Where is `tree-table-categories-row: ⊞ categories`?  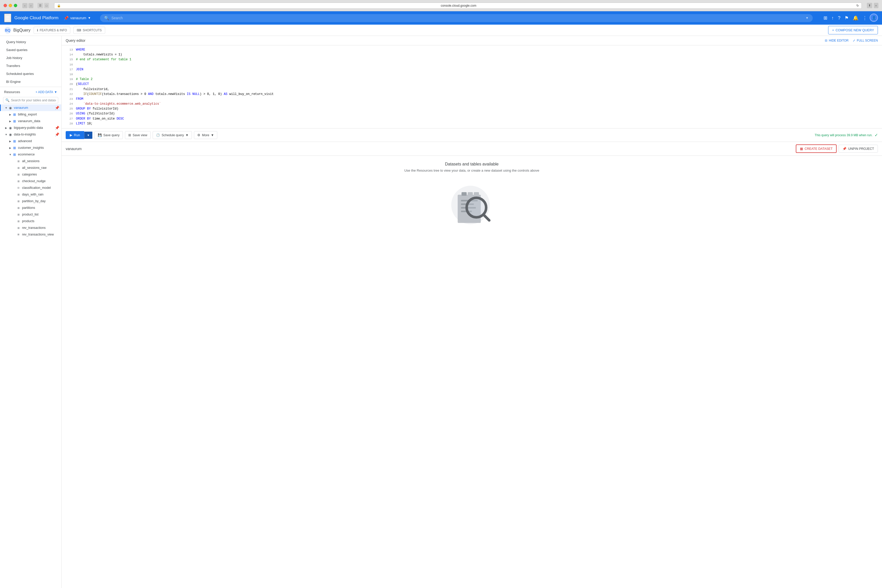
tree-table-categories-row: ⊞ categories is located at coordinates (31, 174).